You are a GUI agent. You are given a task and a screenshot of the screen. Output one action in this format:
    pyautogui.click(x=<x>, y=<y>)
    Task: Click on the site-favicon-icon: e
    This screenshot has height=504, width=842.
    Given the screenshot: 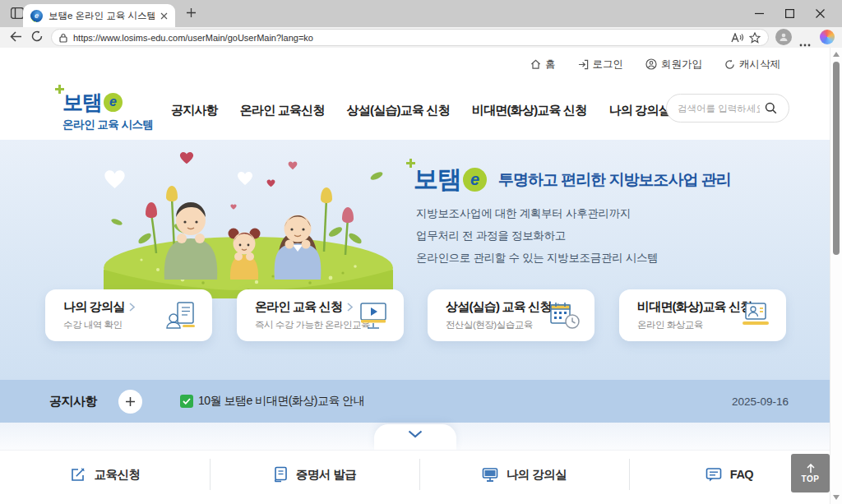 What is the action you would take?
    pyautogui.click(x=36, y=16)
    